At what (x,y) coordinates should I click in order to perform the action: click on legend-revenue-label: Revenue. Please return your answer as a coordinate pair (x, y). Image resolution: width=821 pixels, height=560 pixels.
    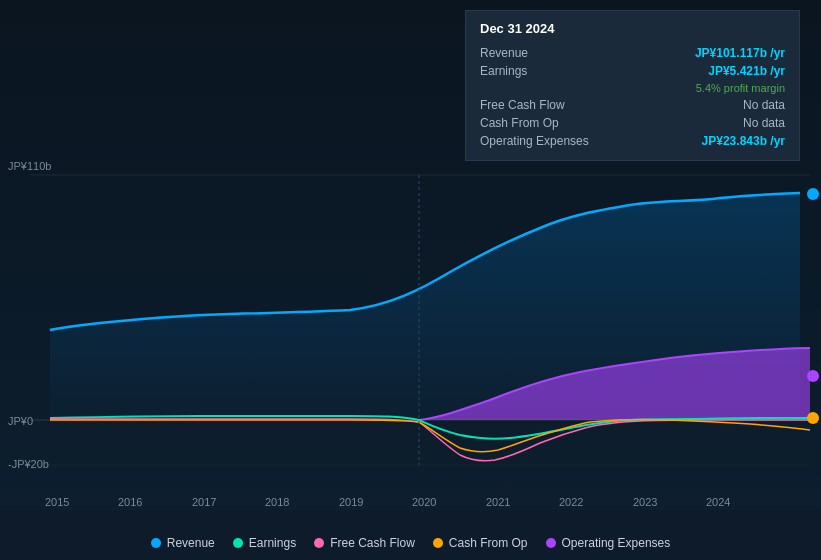
    Looking at the image, I should click on (191, 543).